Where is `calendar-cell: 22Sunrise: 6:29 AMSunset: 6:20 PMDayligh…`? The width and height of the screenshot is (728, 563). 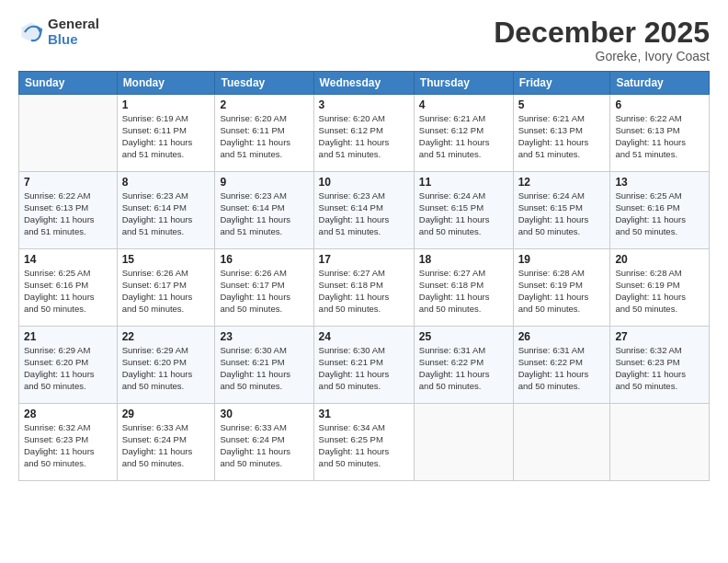 calendar-cell: 22Sunrise: 6:29 AMSunset: 6:20 PMDayligh… is located at coordinates (165, 365).